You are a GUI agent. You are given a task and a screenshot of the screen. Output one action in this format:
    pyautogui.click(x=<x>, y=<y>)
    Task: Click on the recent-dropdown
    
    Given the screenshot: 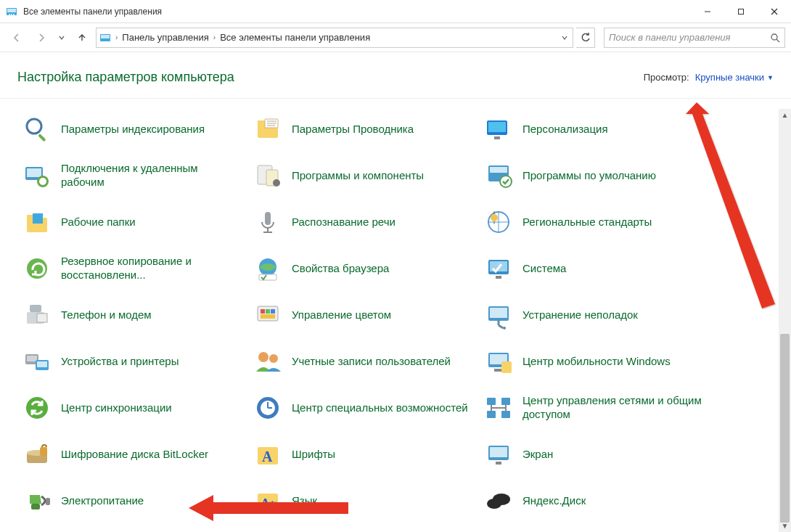 What is the action you would take?
    pyautogui.click(x=62, y=38)
    